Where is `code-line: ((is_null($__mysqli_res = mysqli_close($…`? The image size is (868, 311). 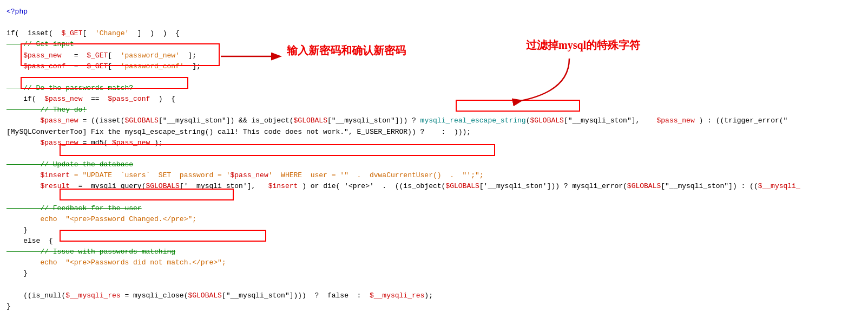 code-line: ((is_null($__mysqli_res = mysqli_close($… is located at coordinates (434, 296).